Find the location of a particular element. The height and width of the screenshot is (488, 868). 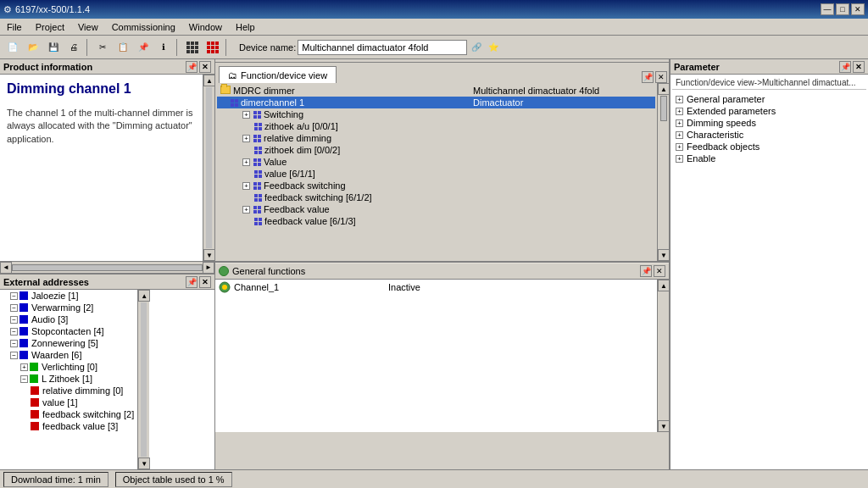

open-button: 📂 is located at coordinates (33, 47).